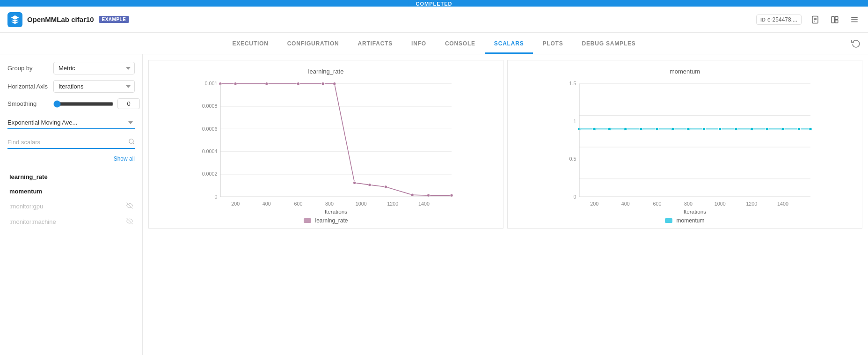  I want to click on chart-legend-learning-rate: learning_rate, so click(326, 221).